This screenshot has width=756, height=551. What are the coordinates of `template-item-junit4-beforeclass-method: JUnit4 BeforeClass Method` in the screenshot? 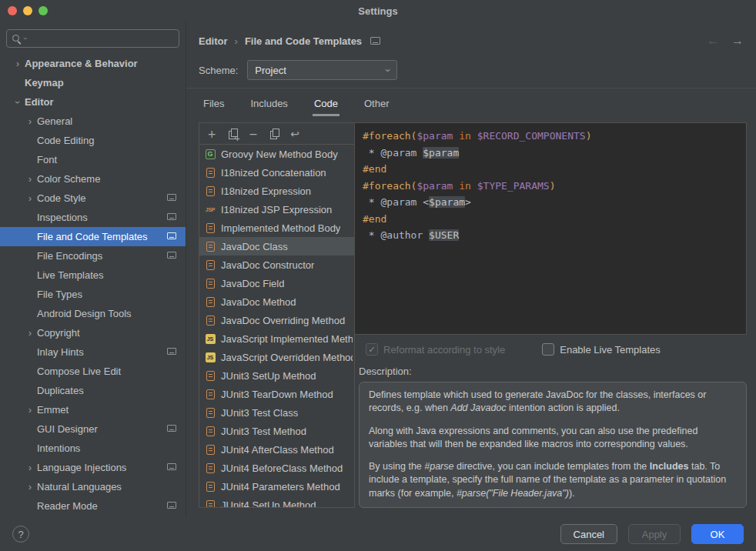 It's located at (277, 468).